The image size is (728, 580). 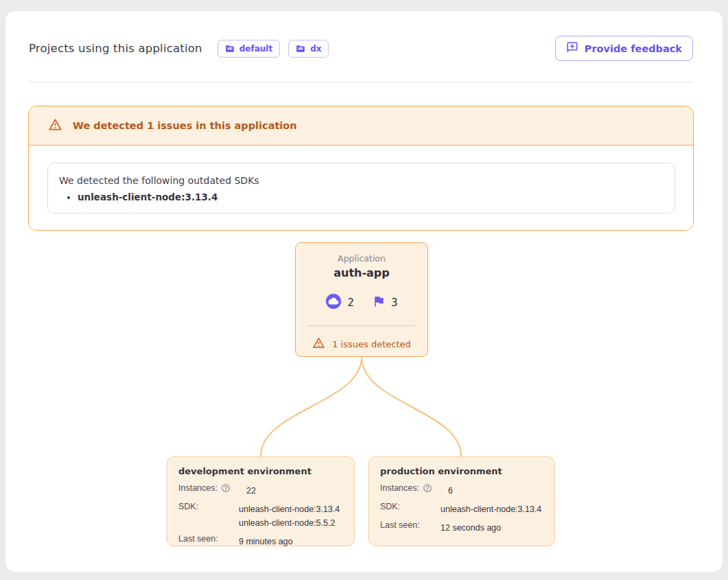 I want to click on instances-value: 6, so click(x=450, y=491).